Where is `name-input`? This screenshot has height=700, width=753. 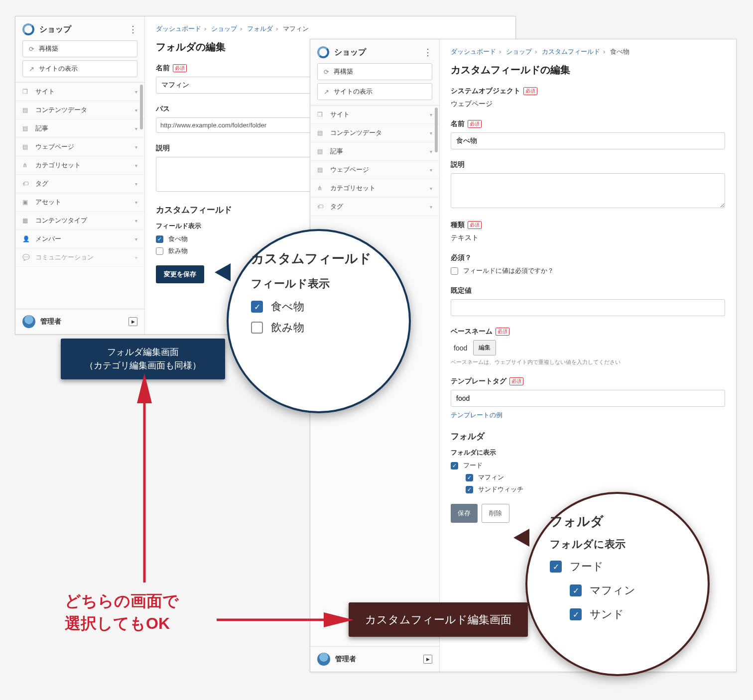
name-input is located at coordinates (588, 141).